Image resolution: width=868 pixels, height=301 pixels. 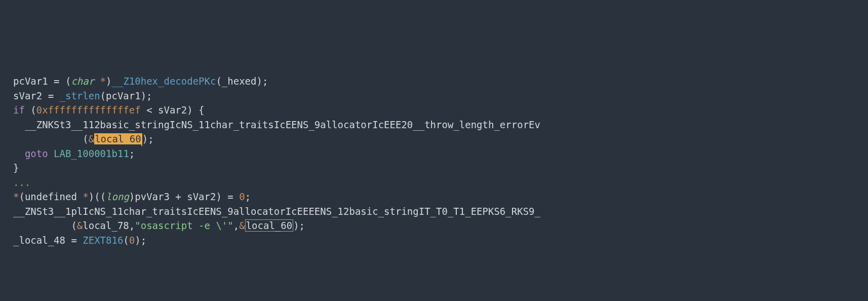 I want to click on code-line: (&local_60);, so click(x=434, y=139).